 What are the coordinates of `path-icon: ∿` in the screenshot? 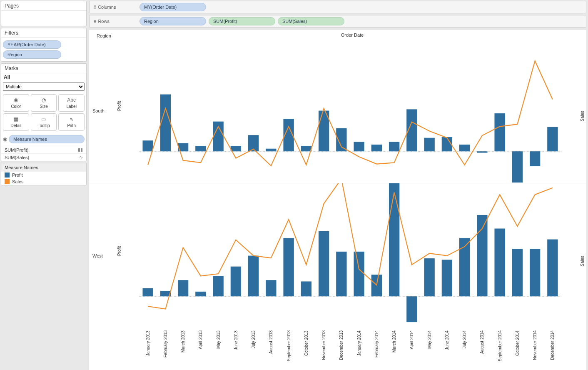 It's located at (72, 119).